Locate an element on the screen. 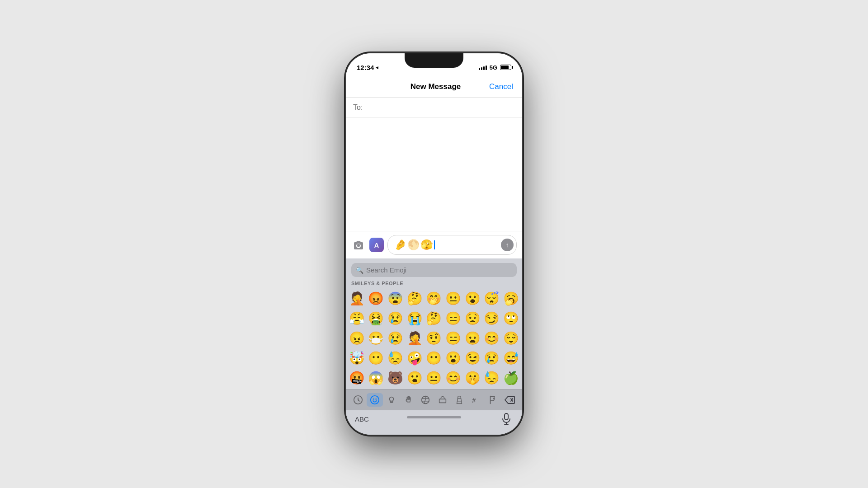 The width and height of the screenshot is (868, 488). text-cursor is located at coordinates (434, 245).